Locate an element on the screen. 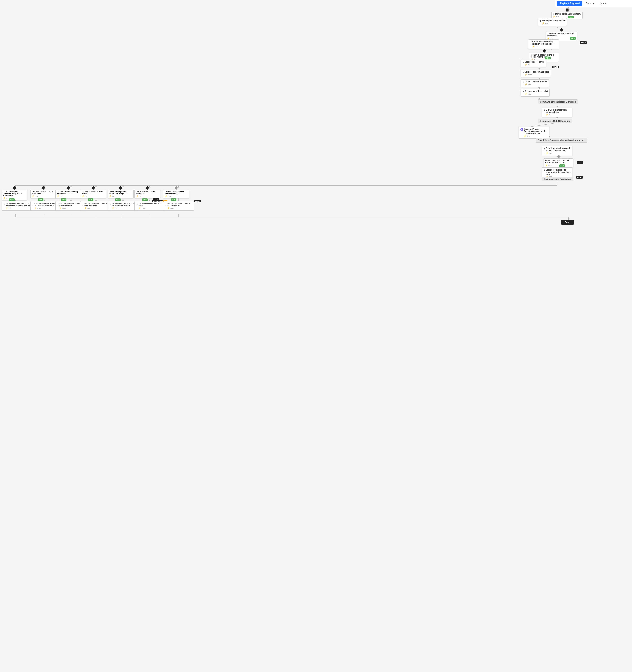  node-check-base64-exists: ❯ Check if base64 string exists in comma… is located at coordinates (544, 44).